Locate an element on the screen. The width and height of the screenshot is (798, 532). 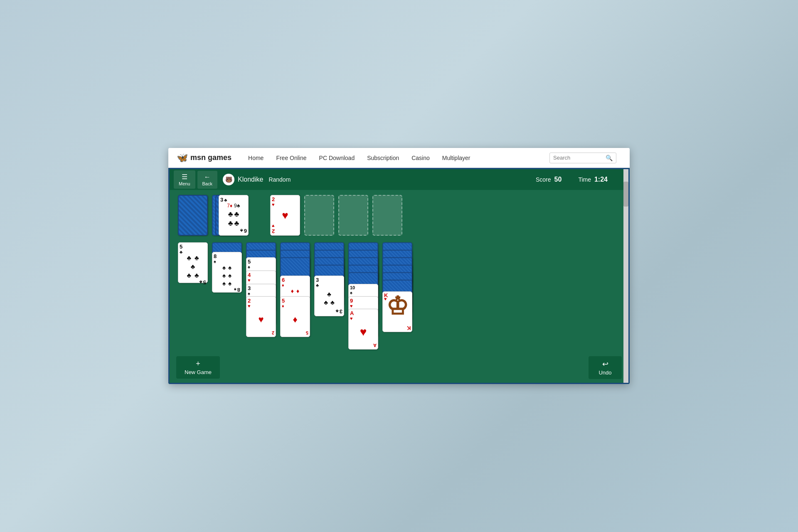
nav-subscription: Subscription is located at coordinates (383, 158).